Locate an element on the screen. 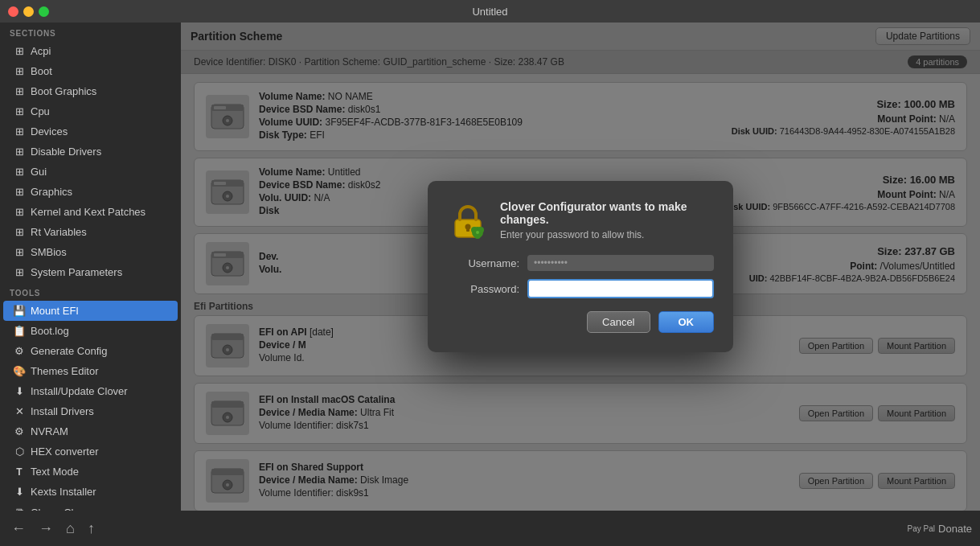 The image size is (980, 546). rt-variables-icon: ⊞ is located at coordinates (19, 232).